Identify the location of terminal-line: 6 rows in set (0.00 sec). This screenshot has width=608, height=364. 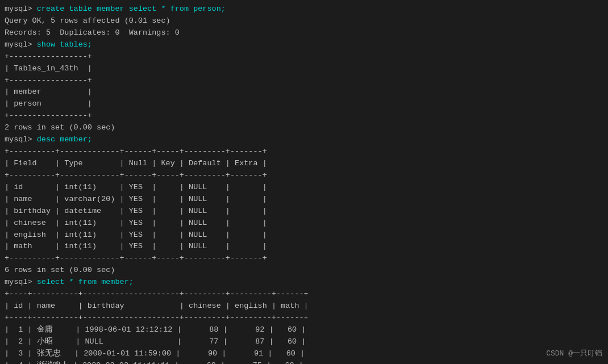
(304, 270).